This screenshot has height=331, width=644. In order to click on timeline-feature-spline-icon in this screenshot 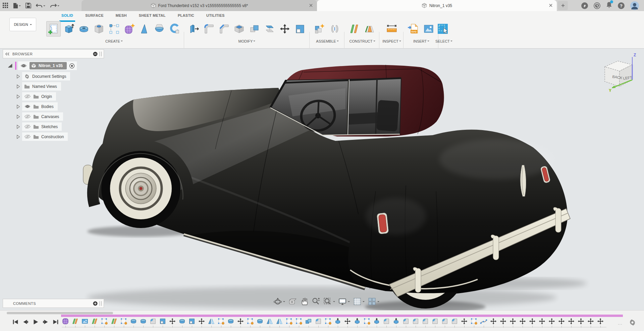, I will do `click(484, 321)`.